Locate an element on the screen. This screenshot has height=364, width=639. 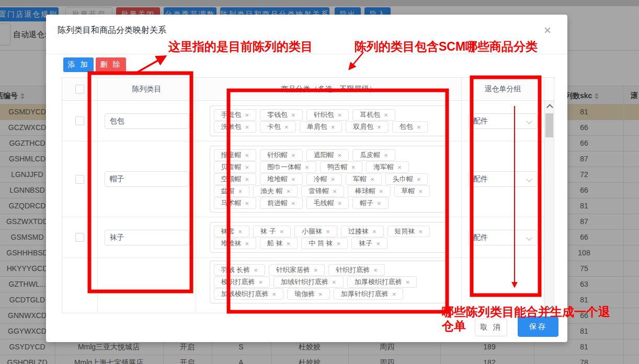
scroll-up-icon is located at coordinates (550, 108).